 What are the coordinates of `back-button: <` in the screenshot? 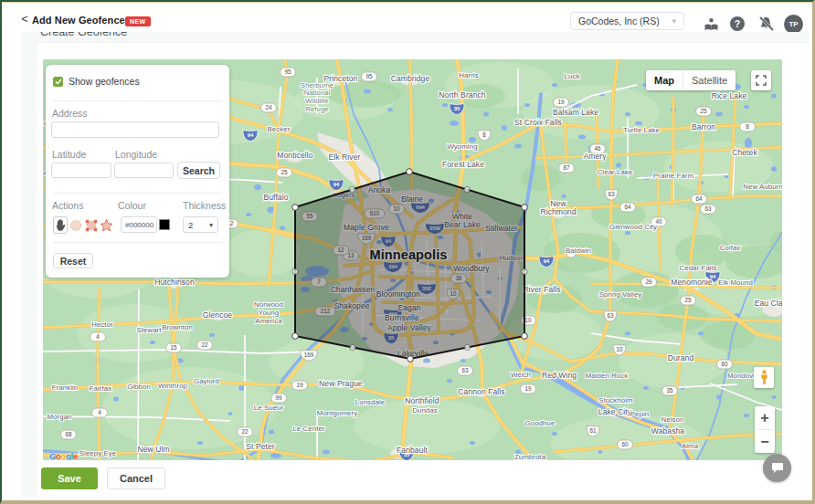 It's located at (25, 19).